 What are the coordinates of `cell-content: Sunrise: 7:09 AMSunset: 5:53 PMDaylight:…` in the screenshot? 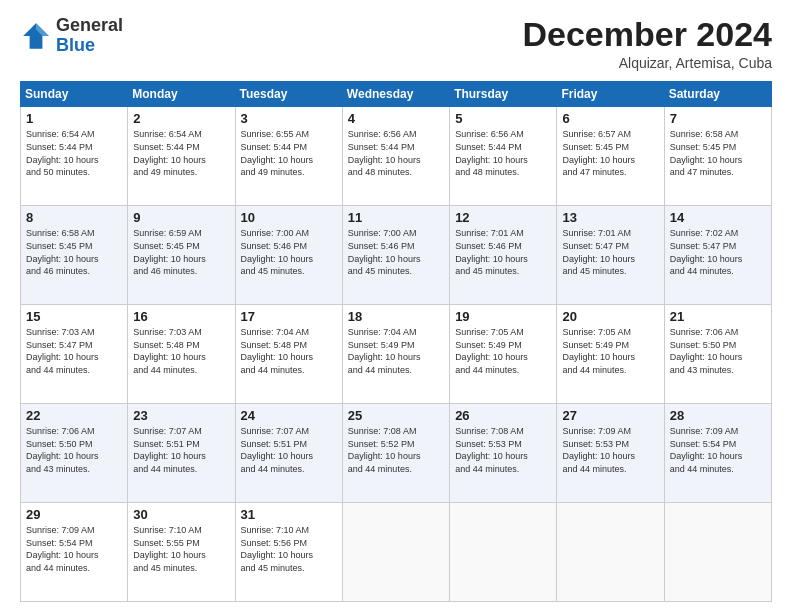 It's located at (610, 450).